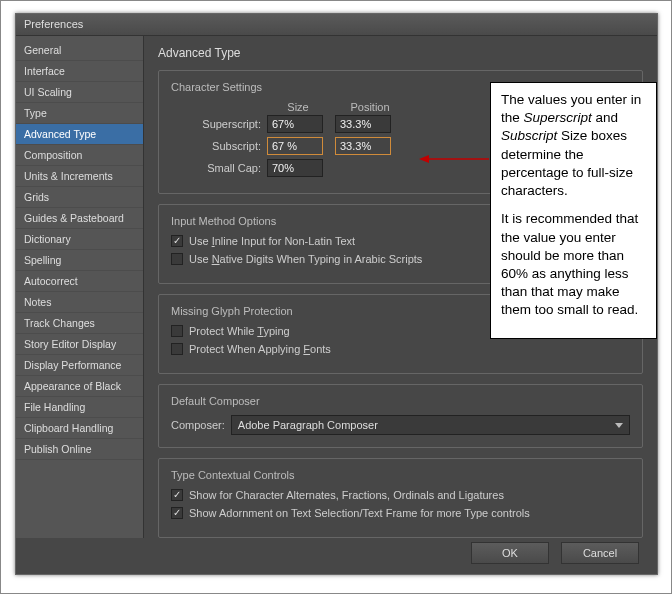  What do you see at coordinates (80, 450) in the screenshot?
I see `sidebar-item-publish-online: Publish Online` at bounding box center [80, 450].